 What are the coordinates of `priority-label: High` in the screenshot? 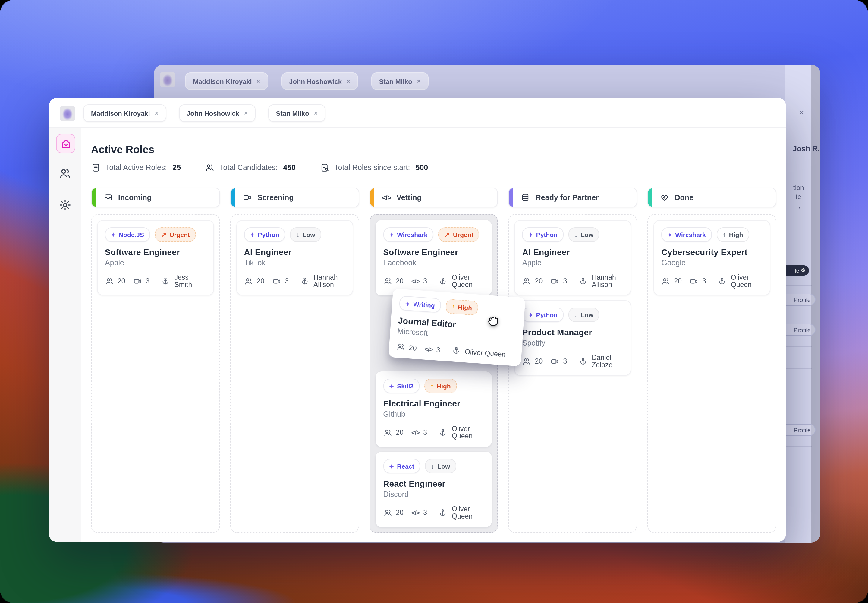 It's located at (444, 386).